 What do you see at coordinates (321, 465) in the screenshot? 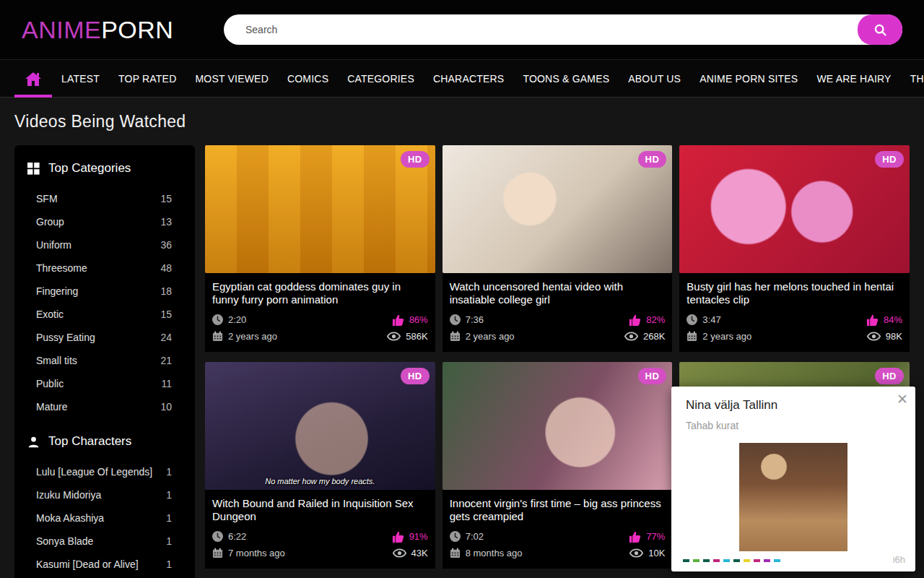
I see `video-card: HD No matter how my body reacts. Witch B…` at bounding box center [321, 465].